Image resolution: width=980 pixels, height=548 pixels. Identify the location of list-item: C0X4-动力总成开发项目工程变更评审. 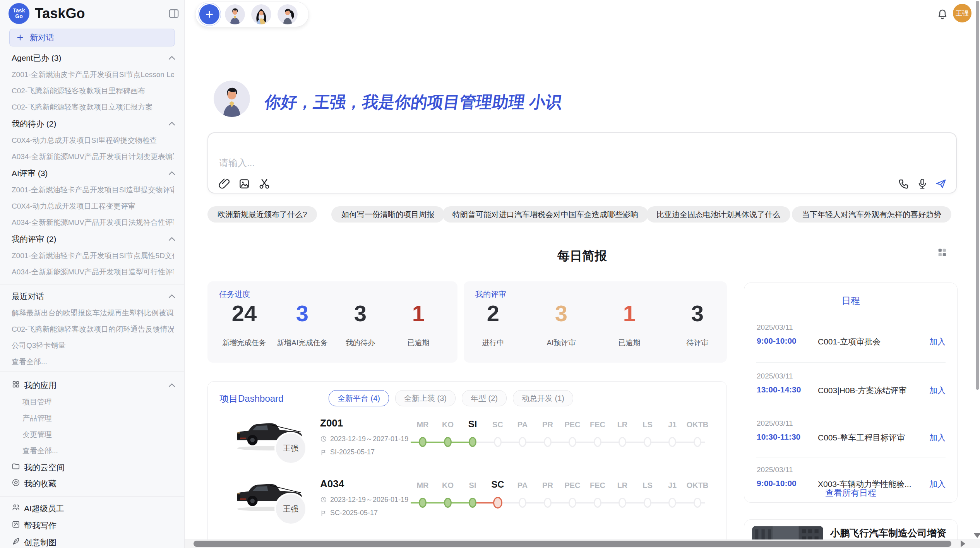
(93, 206).